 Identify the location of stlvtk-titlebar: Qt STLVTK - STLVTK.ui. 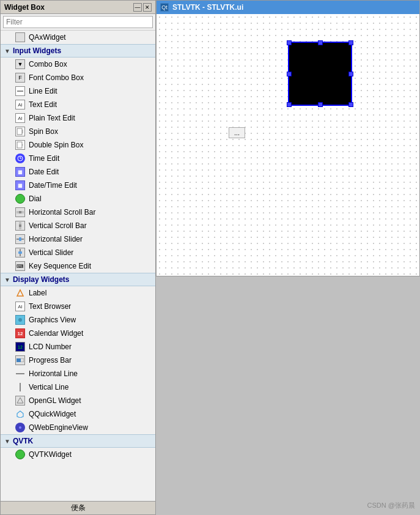
(288, 7).